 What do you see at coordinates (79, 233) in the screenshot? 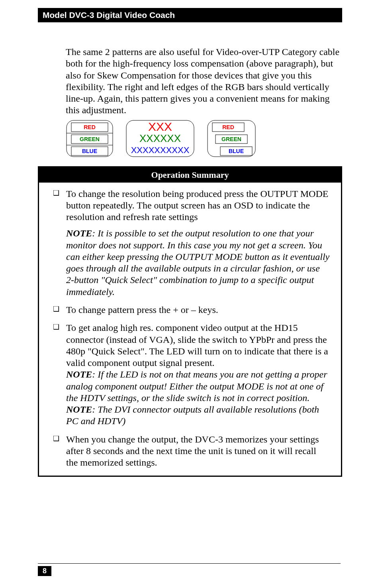
I see `op-item-1-note-label: NOTE` at bounding box center [79, 233].